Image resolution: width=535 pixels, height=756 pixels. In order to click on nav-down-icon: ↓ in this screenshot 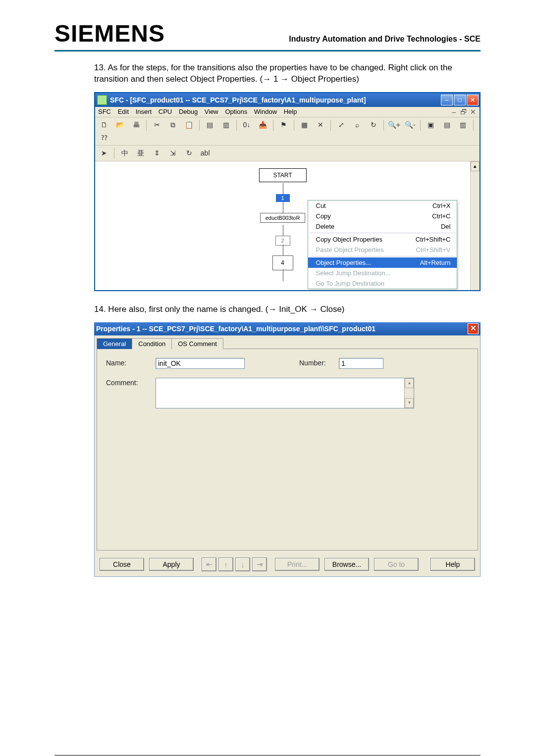, I will do `click(243, 564)`.